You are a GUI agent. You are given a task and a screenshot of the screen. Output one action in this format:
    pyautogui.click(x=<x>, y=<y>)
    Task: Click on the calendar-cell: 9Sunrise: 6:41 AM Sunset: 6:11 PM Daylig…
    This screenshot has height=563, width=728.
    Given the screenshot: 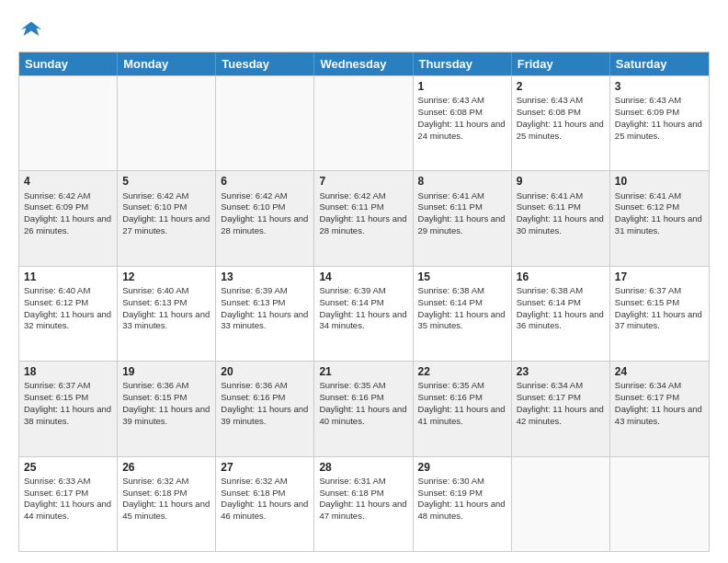 What is the action you would take?
    pyautogui.click(x=561, y=218)
    